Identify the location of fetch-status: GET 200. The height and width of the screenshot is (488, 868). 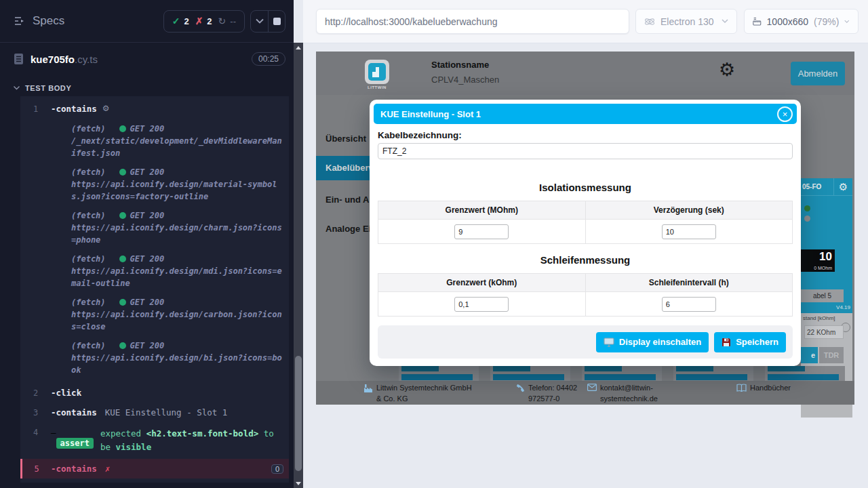
(148, 259).